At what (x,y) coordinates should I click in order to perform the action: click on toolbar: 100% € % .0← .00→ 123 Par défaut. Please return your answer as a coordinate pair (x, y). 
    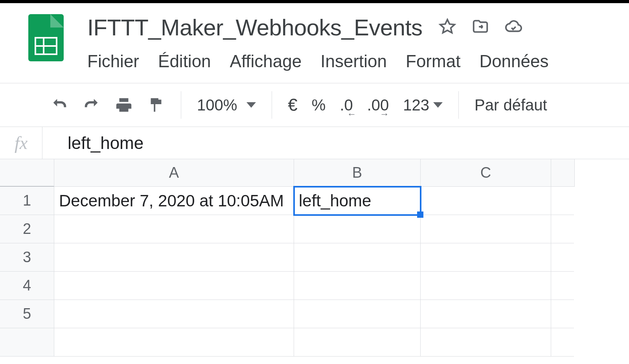
    Looking at the image, I should click on (314, 105).